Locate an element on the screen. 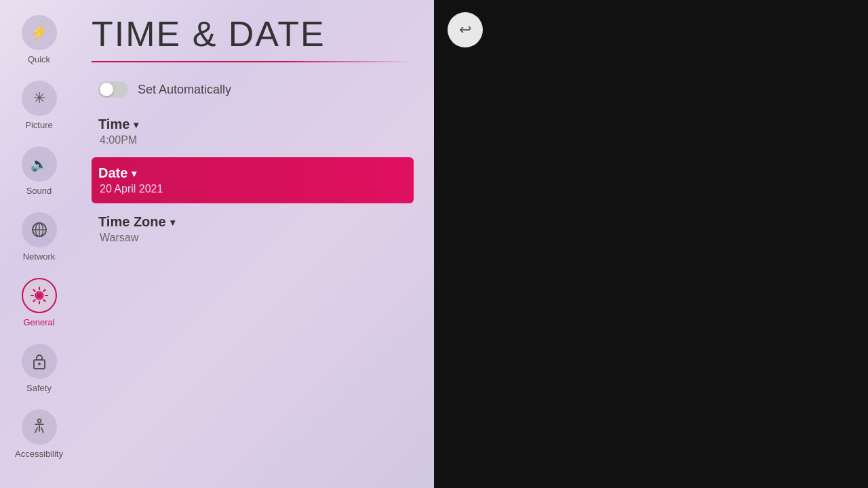 The height and width of the screenshot is (488, 868). sidebar-item-general: General is located at coordinates (39, 302).